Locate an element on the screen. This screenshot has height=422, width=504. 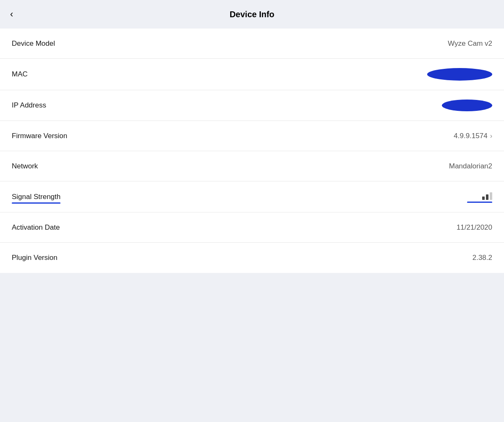
activation-date-row: Activation Date 11/21/2020 is located at coordinates (252, 228).